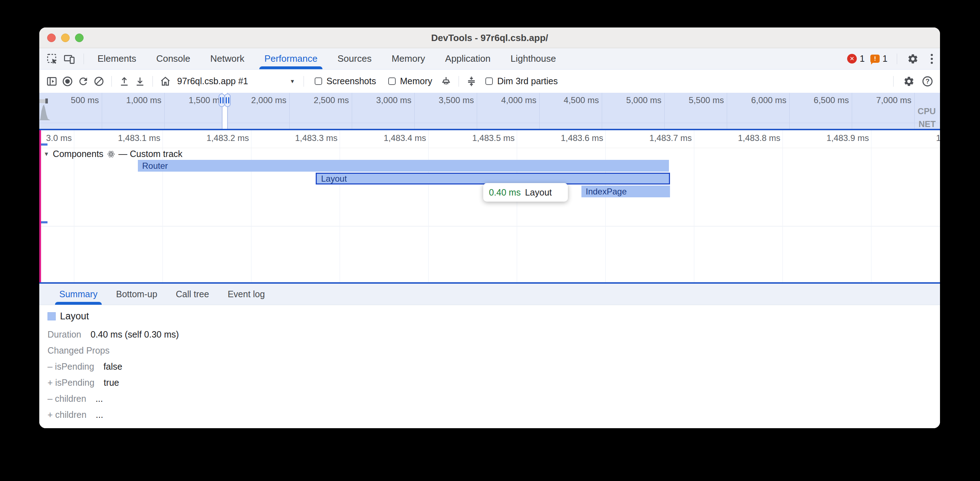 This screenshot has height=481, width=980. What do you see at coordinates (875, 59) in the screenshot?
I see `issue-icon: !` at bounding box center [875, 59].